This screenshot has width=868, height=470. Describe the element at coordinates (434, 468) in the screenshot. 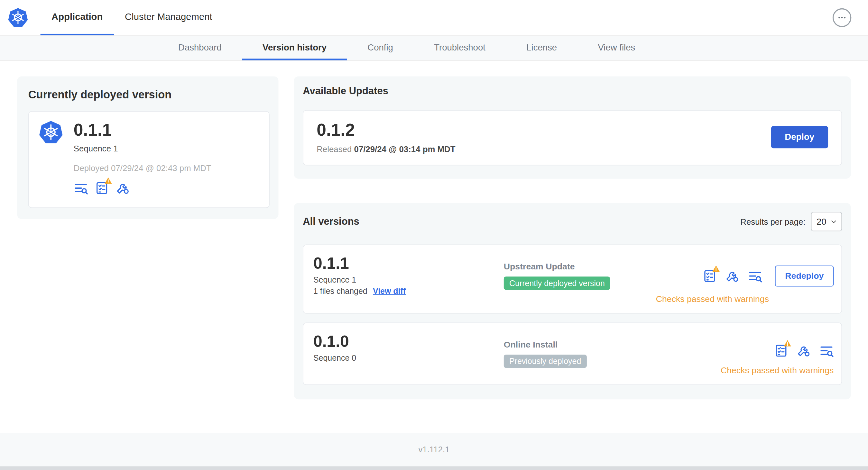

I see `footer-strip` at that location.